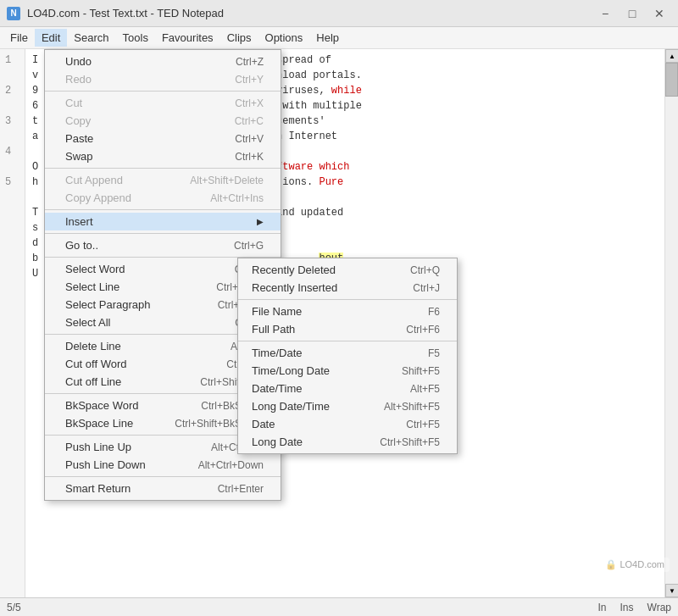 This screenshot has height=616, width=678. Describe the element at coordinates (136, 37) in the screenshot. I see `menu-tools: Tools` at that location.